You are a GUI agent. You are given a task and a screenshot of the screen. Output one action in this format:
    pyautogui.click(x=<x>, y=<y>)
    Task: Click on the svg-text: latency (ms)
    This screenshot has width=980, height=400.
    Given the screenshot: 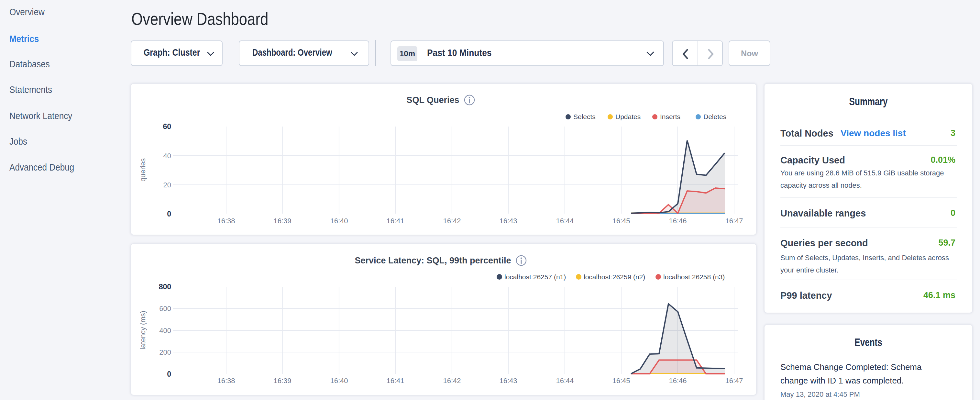 What is the action you would take?
    pyautogui.click(x=143, y=330)
    